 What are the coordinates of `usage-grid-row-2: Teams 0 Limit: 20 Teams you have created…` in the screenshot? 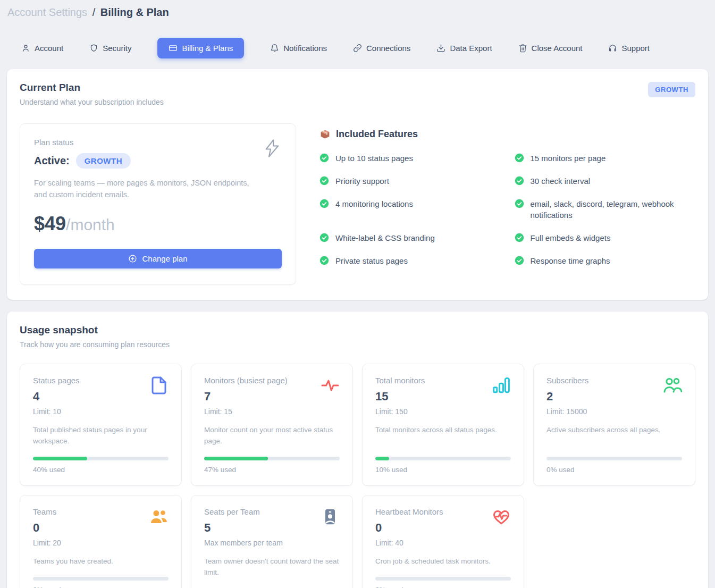 It's located at (357, 541).